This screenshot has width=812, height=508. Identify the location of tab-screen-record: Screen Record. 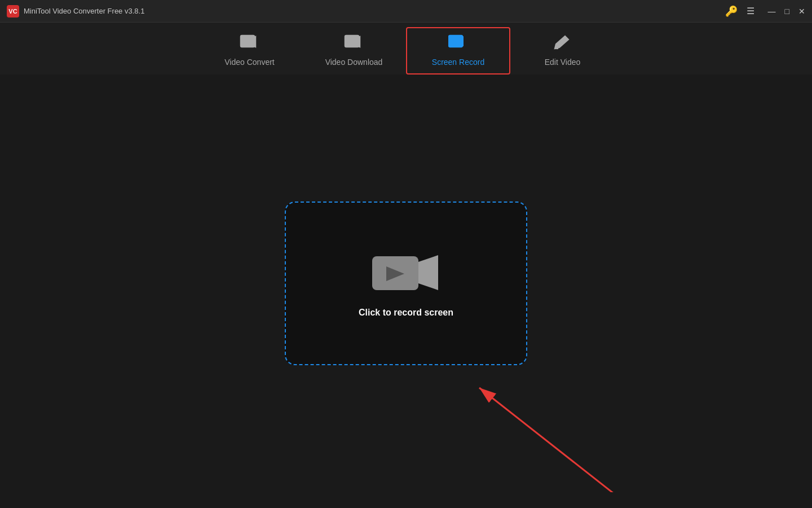
(458, 51).